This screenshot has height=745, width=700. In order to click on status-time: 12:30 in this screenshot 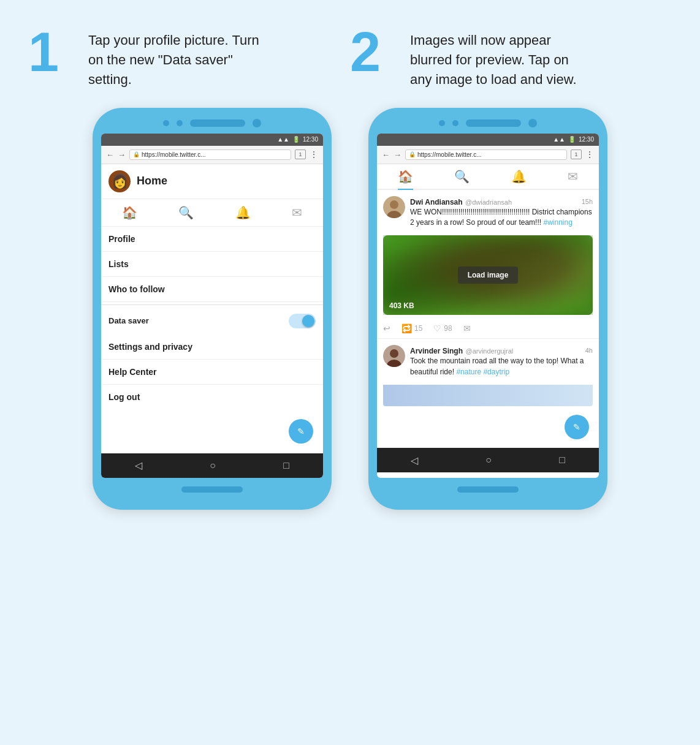, I will do `click(310, 140)`.